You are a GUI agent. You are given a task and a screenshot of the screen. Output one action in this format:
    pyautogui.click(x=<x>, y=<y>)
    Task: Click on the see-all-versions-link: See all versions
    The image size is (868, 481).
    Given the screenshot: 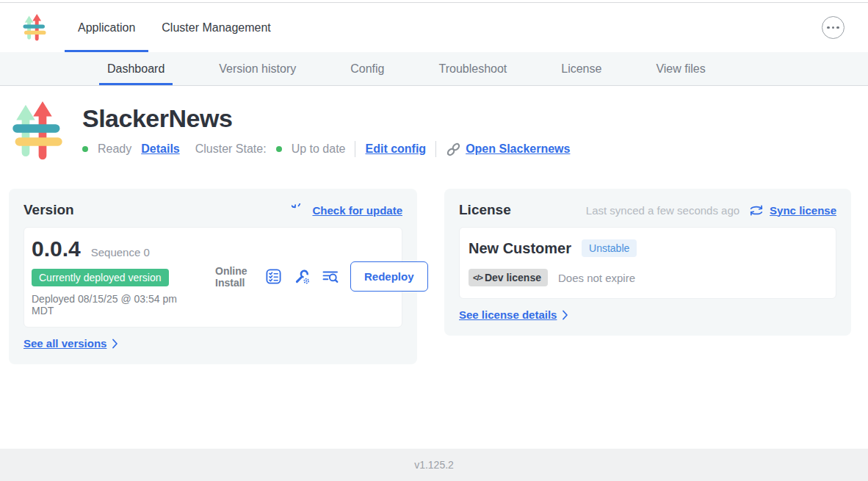 What is the action you would take?
    pyautogui.click(x=213, y=344)
    